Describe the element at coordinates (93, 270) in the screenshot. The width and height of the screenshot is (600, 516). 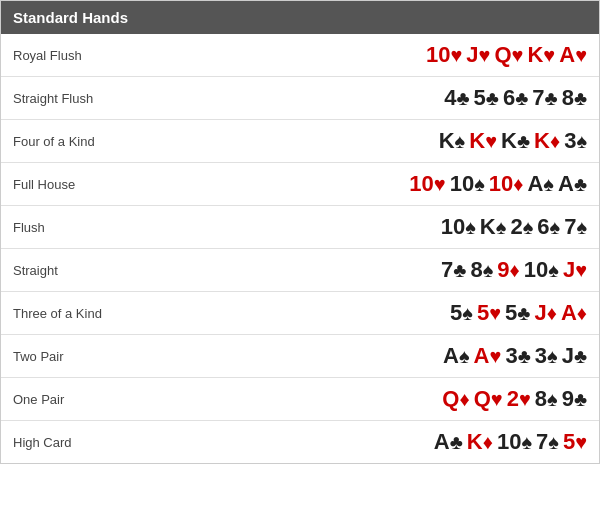
I see `hand-name: Straight` at that location.